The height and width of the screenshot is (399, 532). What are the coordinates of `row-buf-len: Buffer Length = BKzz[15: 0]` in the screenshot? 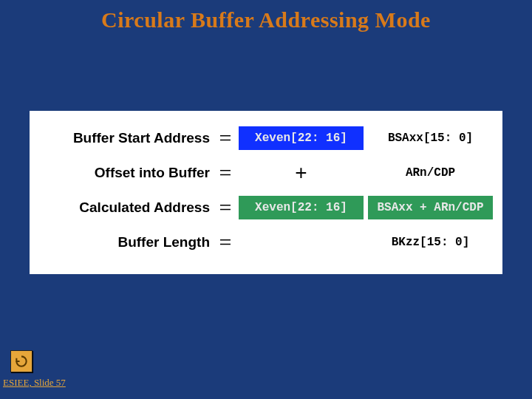 It's located at (266, 242).